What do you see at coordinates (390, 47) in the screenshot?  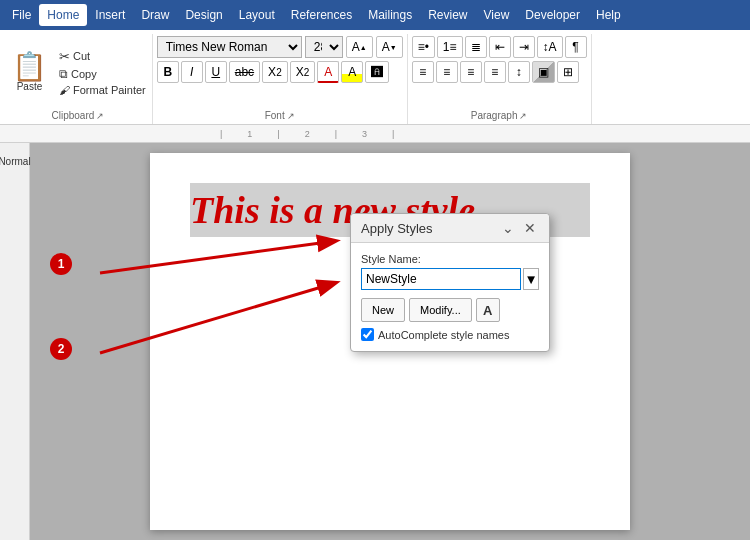 I see `font-shrink-button: A▼` at bounding box center [390, 47].